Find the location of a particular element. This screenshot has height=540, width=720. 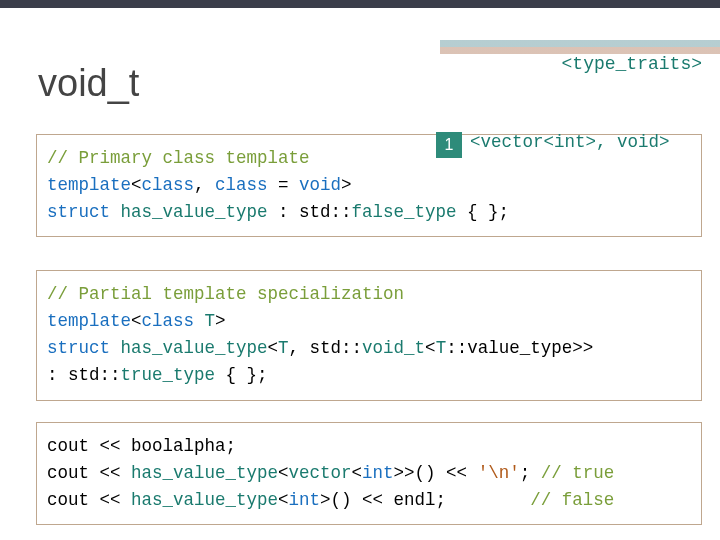

t: ; is located at coordinates (530, 473).